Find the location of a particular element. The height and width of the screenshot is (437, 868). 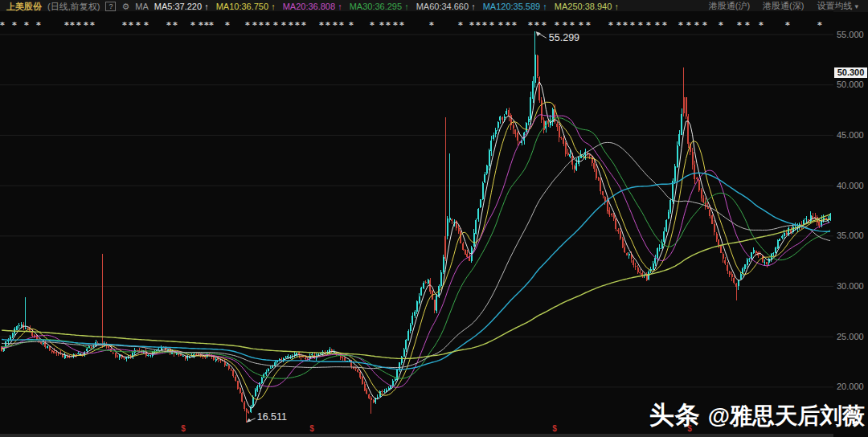

price-axis: 55.00050.00045.00040.00035.00030.00025.0… is located at coordinates (850, 224).